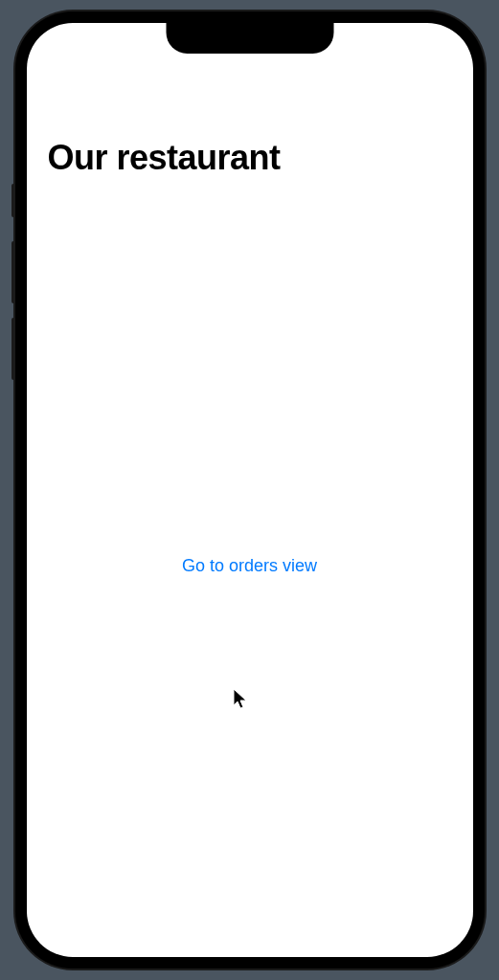 The width and height of the screenshot is (499, 980). I want to click on cursor-icon, so click(241, 700).